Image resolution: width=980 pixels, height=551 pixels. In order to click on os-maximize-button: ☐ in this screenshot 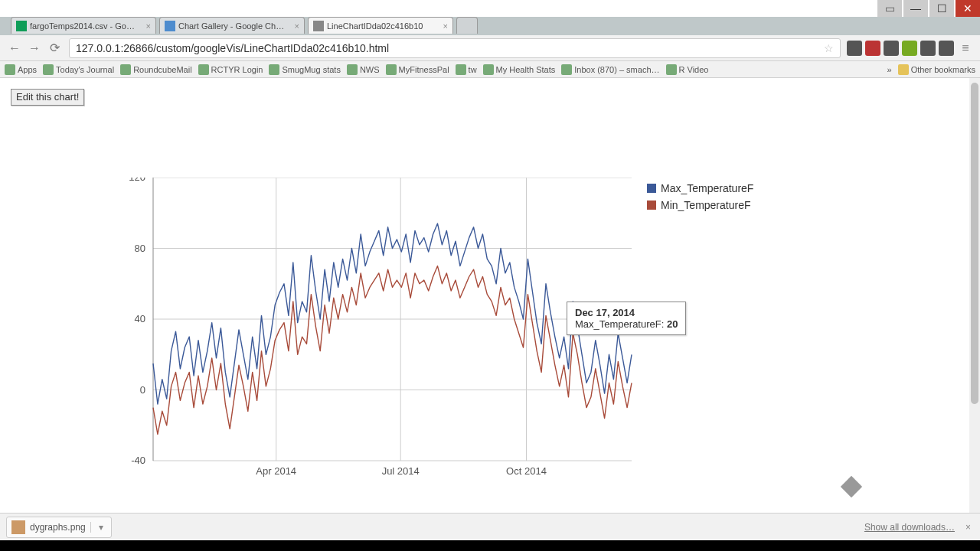, I will do `click(942, 8)`.